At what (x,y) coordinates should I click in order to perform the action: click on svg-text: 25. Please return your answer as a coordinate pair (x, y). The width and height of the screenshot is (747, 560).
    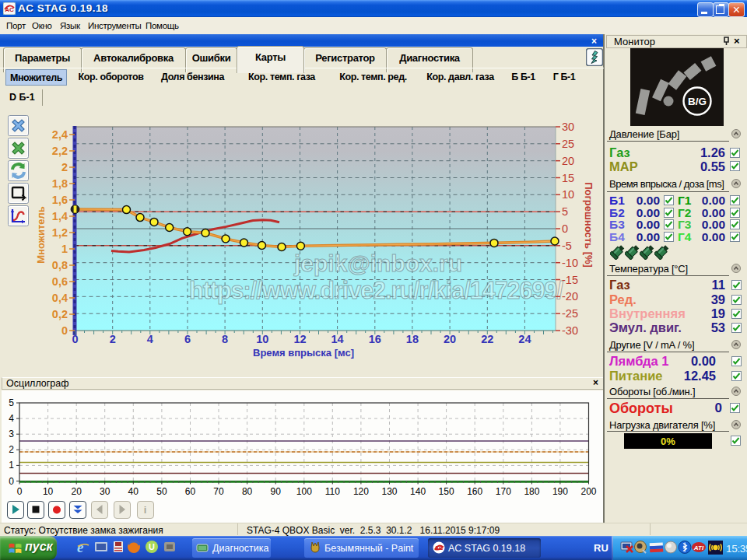
    Looking at the image, I should click on (568, 144).